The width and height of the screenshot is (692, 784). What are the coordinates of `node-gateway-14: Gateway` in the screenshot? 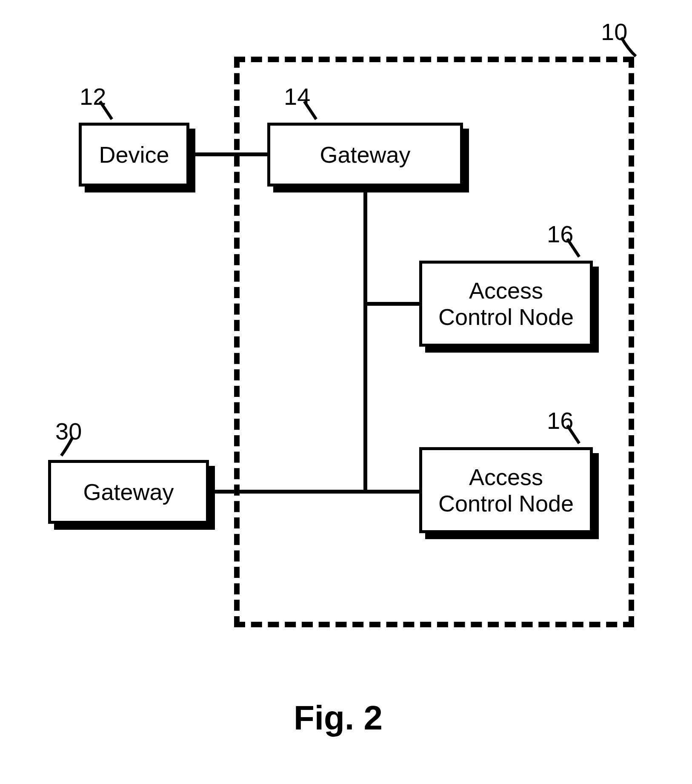 It's located at (365, 155).